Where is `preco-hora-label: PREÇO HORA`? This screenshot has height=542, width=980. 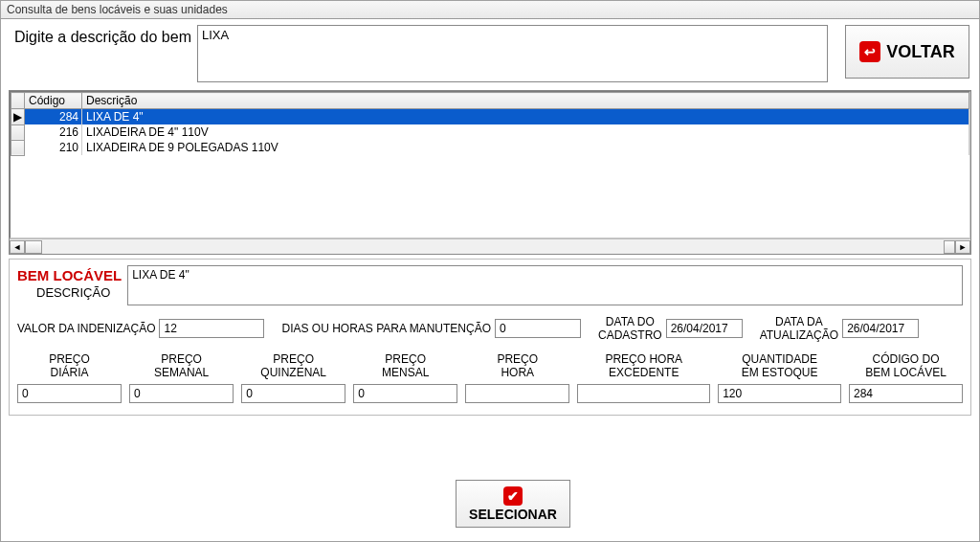
preco-hora-label: PREÇO HORA is located at coordinates (517, 367).